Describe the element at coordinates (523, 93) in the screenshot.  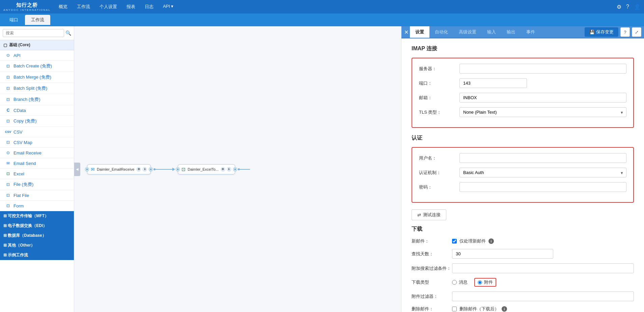
I see `imap-fields-box: 服务器： 端口： 邮箱： TLS 类型：` at that location.